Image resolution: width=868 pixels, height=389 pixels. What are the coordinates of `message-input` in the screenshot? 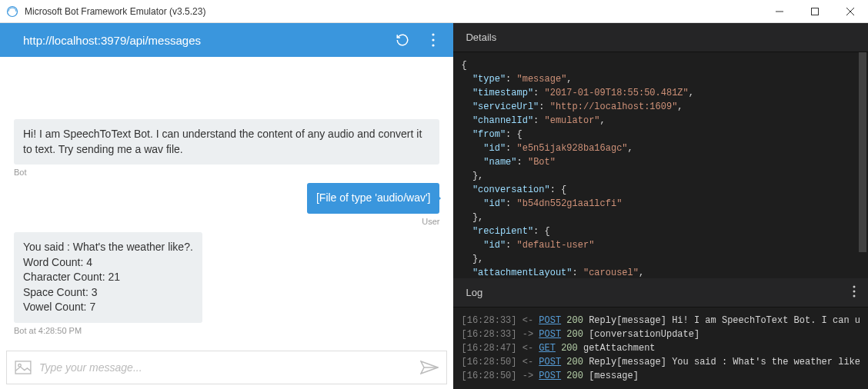 It's located at (226, 367).